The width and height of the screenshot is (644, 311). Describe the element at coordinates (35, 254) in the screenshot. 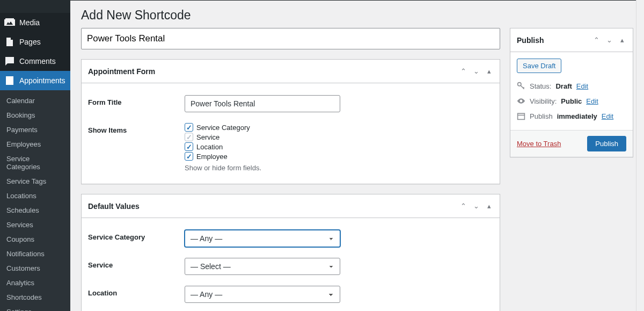

I see `submenu-item-notifications: Notifications` at that location.